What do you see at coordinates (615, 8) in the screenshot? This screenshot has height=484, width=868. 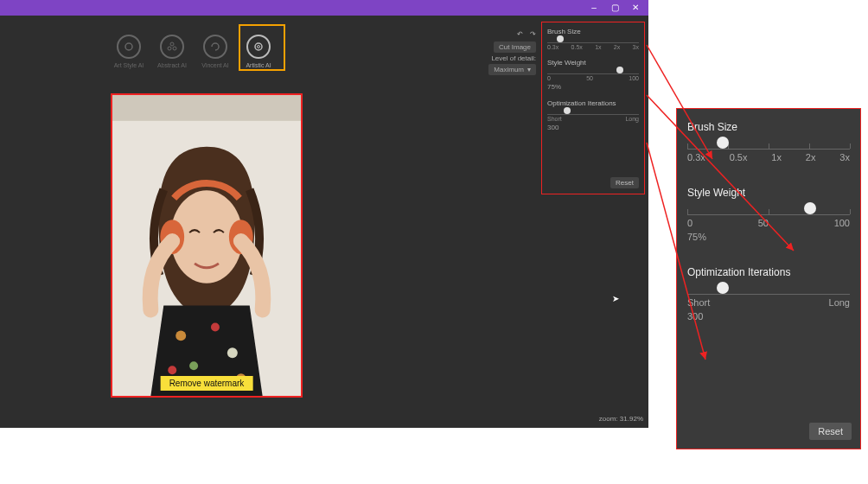 I see `maximize-button: ▢` at bounding box center [615, 8].